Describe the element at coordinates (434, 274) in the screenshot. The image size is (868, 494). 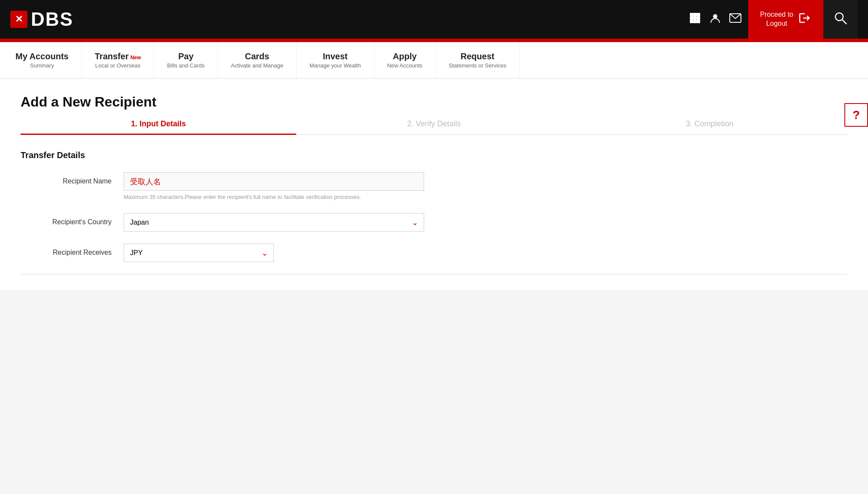
I see `section-divider` at that location.